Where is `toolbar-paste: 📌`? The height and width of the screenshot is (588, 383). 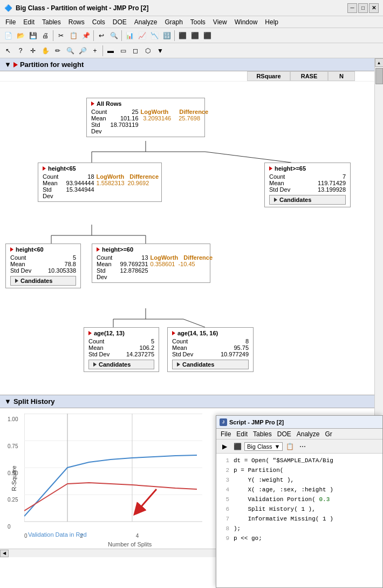
toolbar-paste: 📌 is located at coordinates (86, 36).